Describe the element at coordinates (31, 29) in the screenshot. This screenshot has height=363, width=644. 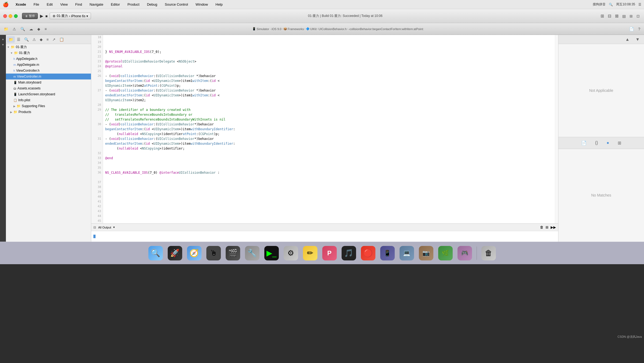
I see `toolbar-scm-icon: ☁` at that location.